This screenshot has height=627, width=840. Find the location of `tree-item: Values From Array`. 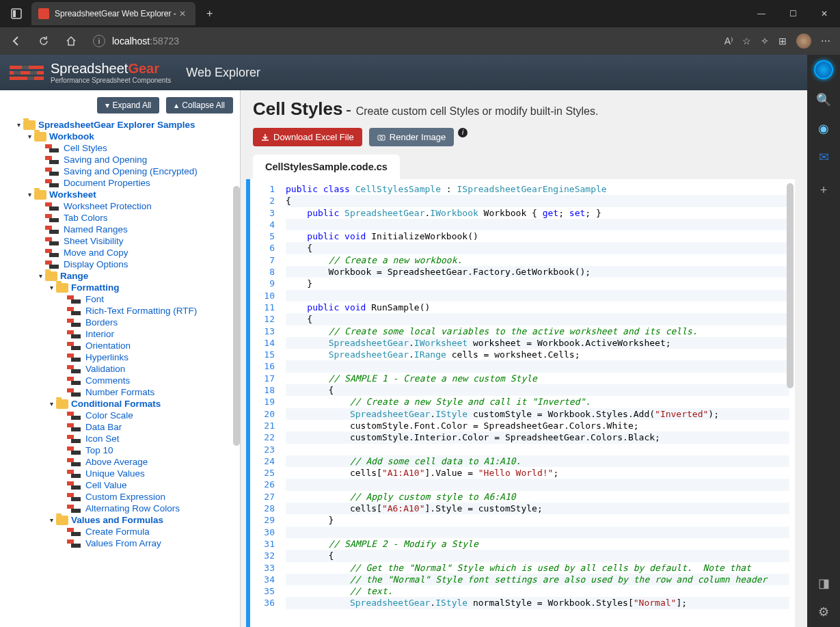

tree-item: Values From Array is located at coordinates (122, 543).